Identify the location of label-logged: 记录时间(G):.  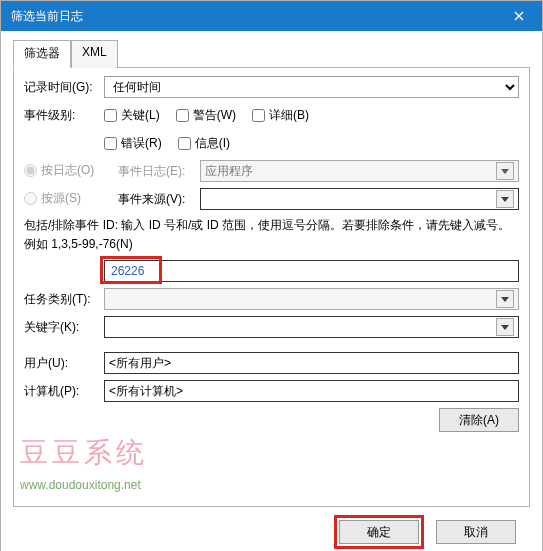
(64, 88).